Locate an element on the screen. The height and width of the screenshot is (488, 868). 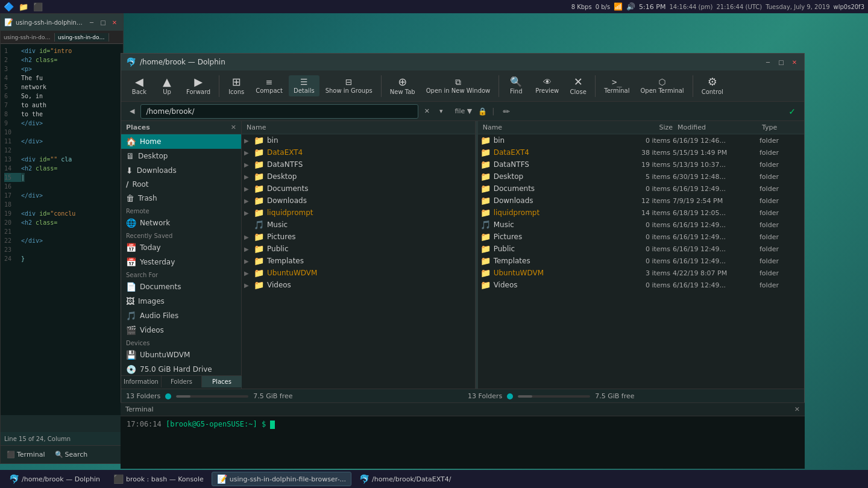
addr-edit-icon: ✏ is located at coordinates (506, 111).